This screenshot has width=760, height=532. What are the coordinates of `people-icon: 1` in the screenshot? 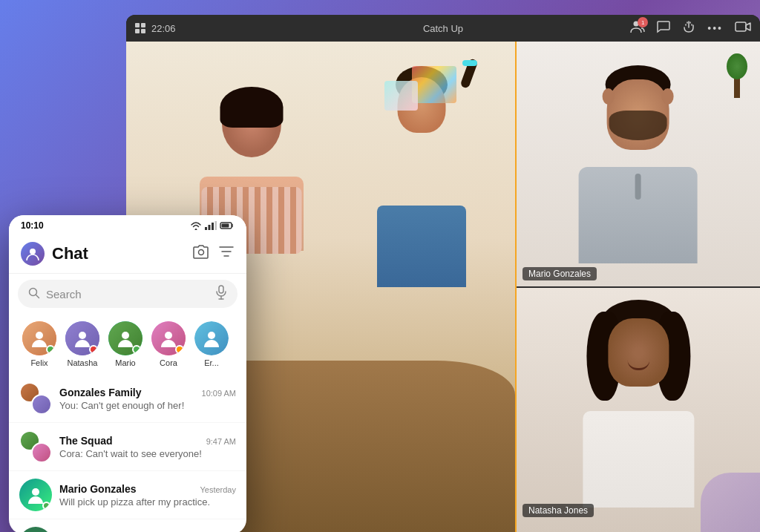 It's located at (638, 28).